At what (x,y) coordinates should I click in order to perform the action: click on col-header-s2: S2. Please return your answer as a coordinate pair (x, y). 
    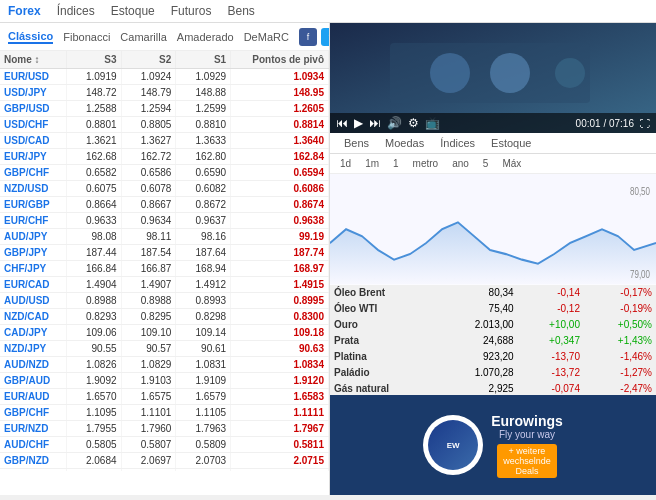
    Looking at the image, I should click on (148, 60).